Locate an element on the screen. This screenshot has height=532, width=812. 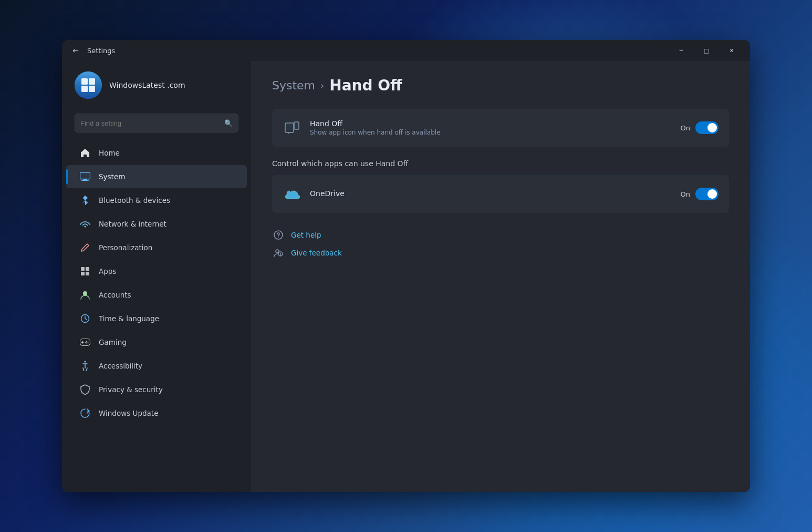
titlebar-back-button: ← is located at coordinates (76, 50).